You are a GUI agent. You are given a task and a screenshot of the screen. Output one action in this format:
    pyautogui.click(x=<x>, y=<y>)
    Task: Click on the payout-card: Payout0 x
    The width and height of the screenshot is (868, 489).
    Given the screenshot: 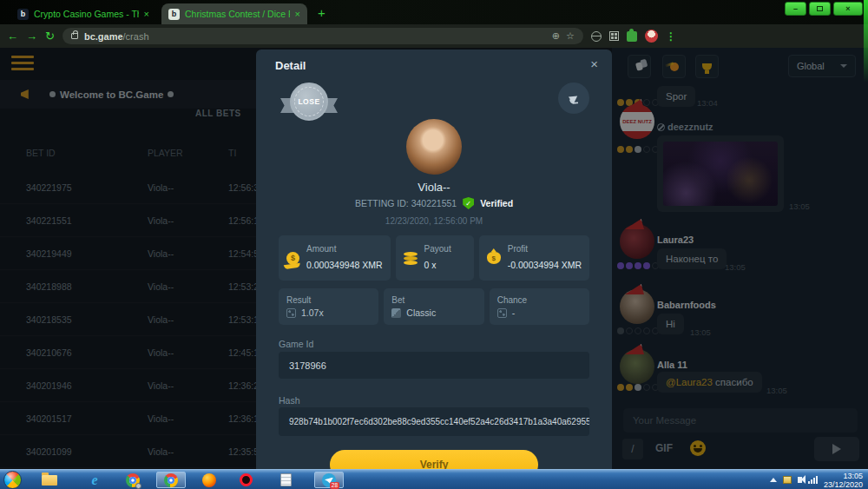 What is the action you would take?
    pyautogui.click(x=435, y=258)
    